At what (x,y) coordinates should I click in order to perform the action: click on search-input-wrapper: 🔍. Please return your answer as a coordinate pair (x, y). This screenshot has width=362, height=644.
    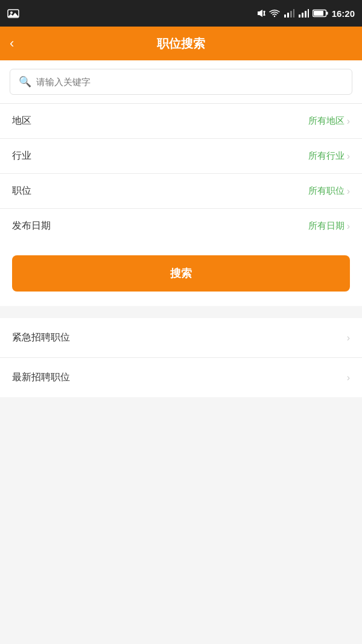
    Looking at the image, I should click on (181, 82).